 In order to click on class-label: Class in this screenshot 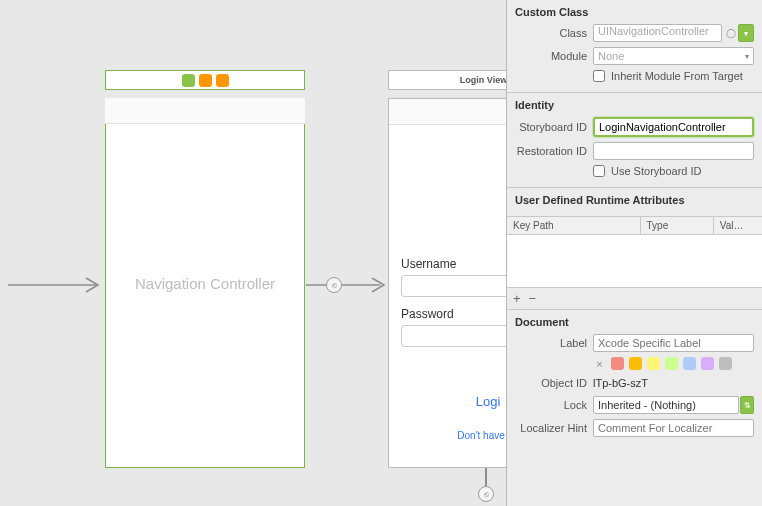, I will do `click(551, 33)`.